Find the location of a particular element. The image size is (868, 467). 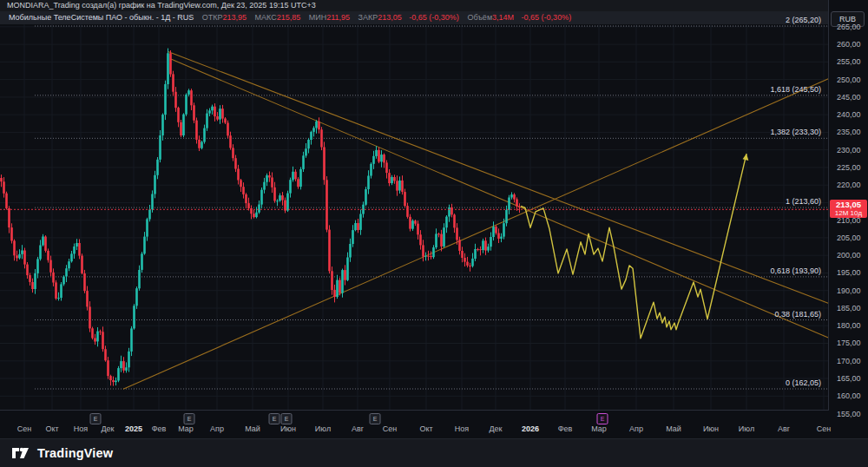

price-tick-label: 265,00 is located at coordinates (849, 27).